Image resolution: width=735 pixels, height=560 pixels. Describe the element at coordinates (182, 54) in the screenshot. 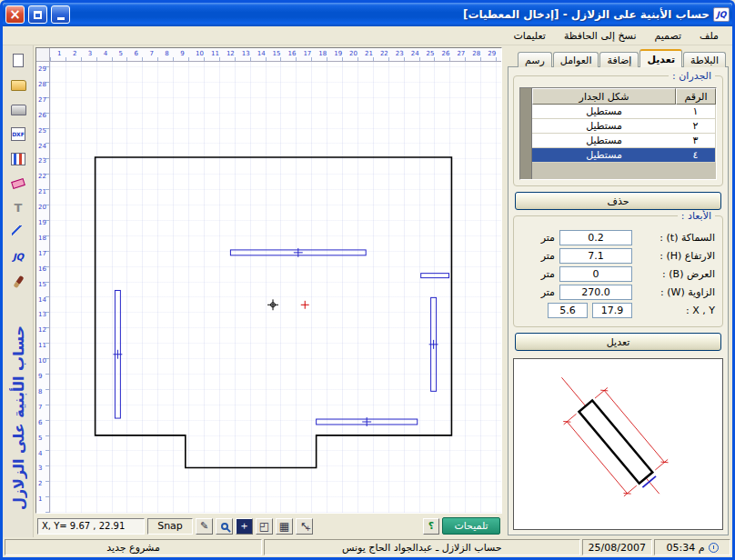

I see `ruler-top-number: 9` at that location.